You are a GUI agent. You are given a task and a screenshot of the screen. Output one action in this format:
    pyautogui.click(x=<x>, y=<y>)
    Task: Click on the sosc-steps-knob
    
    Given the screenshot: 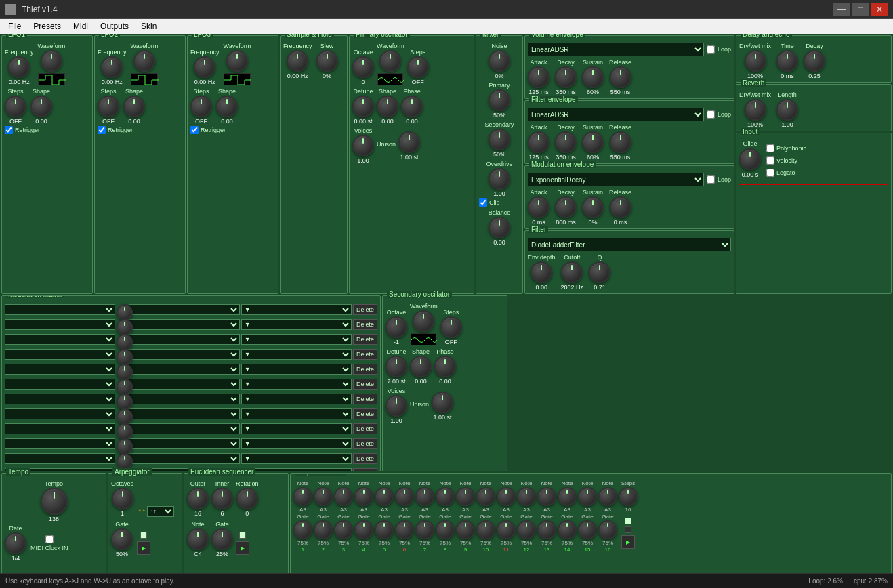 What is the action you would take?
    pyautogui.click(x=451, y=327)
    